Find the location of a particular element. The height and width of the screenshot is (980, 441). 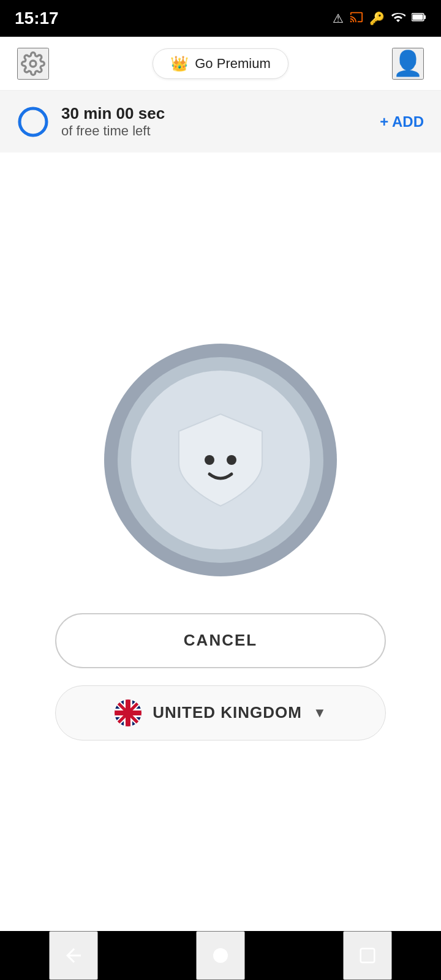

recents-icon is located at coordinates (368, 956).